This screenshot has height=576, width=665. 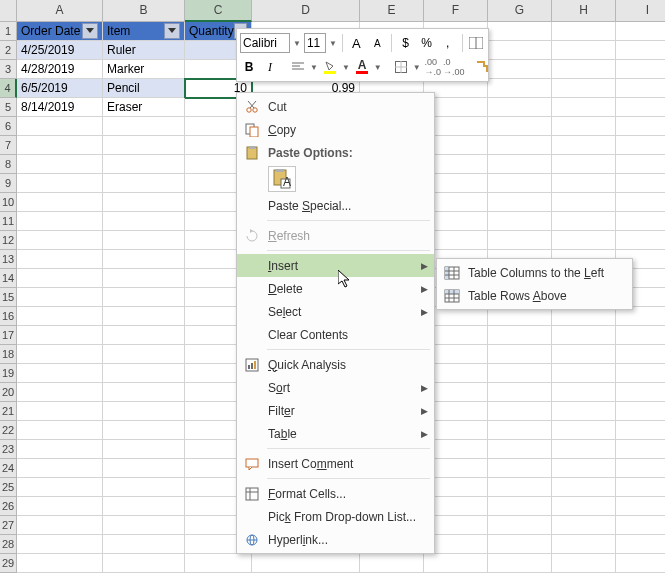 What do you see at coordinates (306, 11) in the screenshot?
I see `column-header-D: D` at bounding box center [306, 11].